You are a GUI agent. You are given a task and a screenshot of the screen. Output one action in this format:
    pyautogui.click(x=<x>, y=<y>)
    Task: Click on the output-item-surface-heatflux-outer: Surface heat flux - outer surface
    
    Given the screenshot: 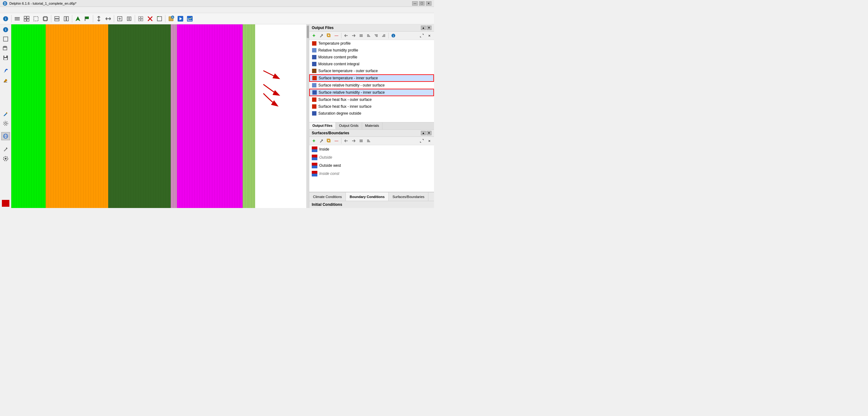 What is the action you would take?
    pyautogui.click(x=372, y=100)
    